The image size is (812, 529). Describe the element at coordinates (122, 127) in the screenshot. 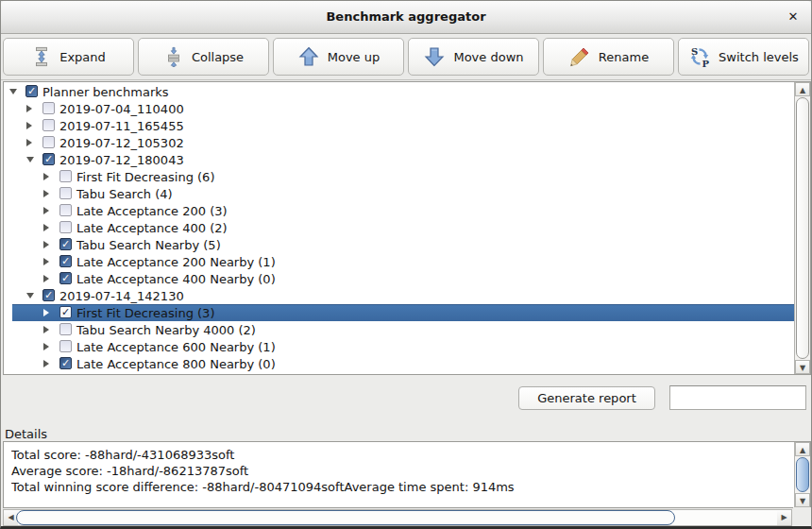

I see `tree-row-label: 2019-07-11_165455` at that location.